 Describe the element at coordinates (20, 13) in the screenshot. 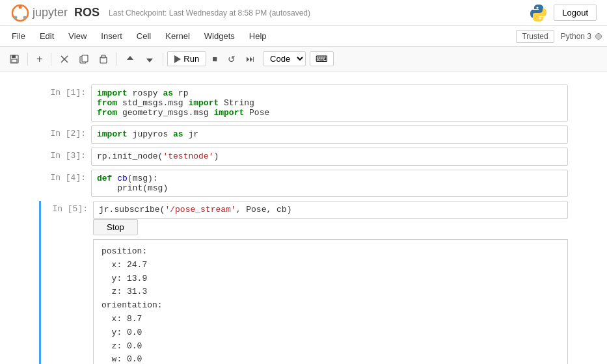

I see `jupyter-logo-icon` at that location.